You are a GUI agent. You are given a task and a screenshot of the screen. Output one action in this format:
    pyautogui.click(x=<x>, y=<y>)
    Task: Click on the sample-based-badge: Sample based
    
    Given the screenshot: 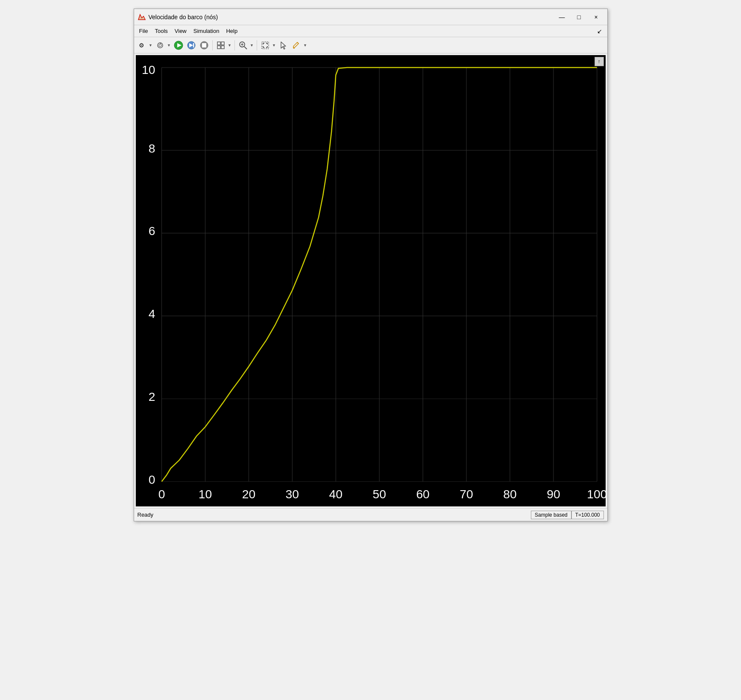 What is the action you would take?
    pyautogui.click(x=551, y=515)
    